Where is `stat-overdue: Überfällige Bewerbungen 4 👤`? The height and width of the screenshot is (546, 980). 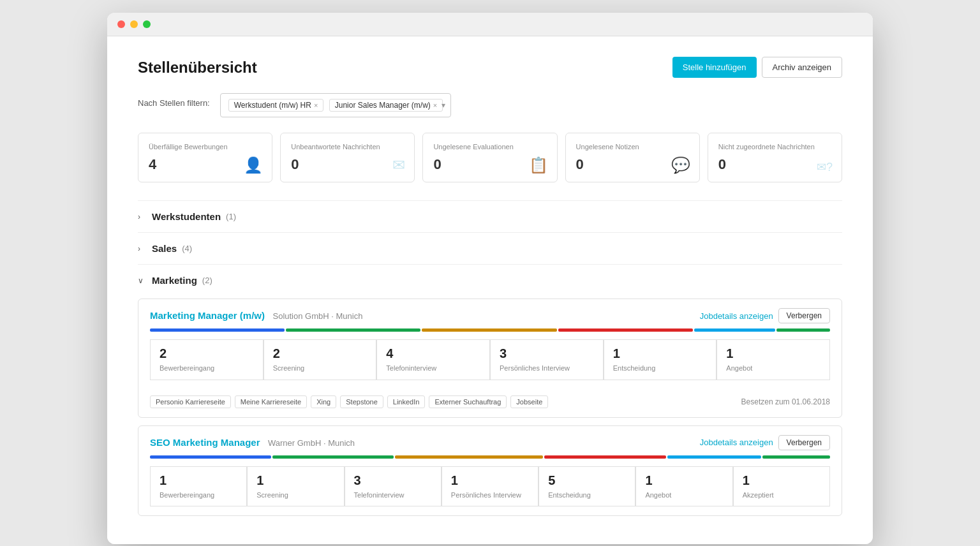
stat-overdue: Überfällige Bewerbungen 4 👤 is located at coordinates (205, 158).